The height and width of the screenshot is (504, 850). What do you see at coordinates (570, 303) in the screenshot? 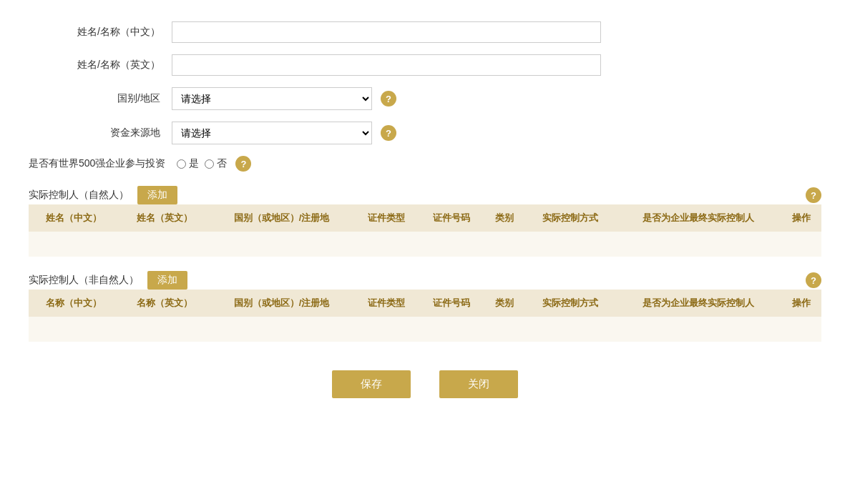
I see `nnp-col-control-method: 实际控制方式` at bounding box center [570, 303].